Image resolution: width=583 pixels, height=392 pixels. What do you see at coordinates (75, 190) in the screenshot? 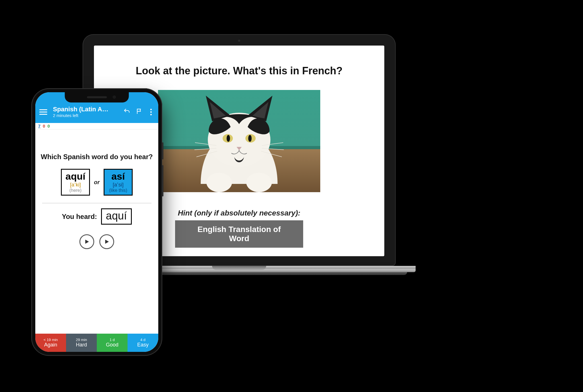
I see `option-gloss: (here)` at bounding box center [75, 190].